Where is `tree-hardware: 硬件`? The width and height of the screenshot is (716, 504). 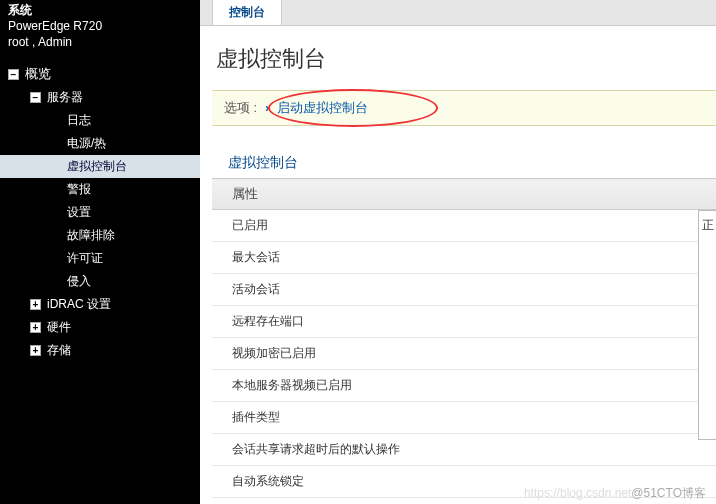 tree-hardware: 硬件 is located at coordinates (100, 328).